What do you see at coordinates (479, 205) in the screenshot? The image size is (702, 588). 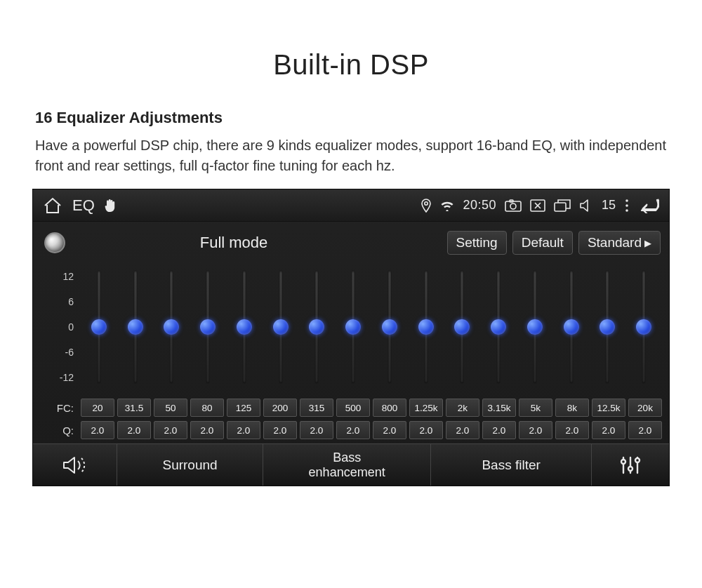 I see `clock: 20:50` at bounding box center [479, 205].